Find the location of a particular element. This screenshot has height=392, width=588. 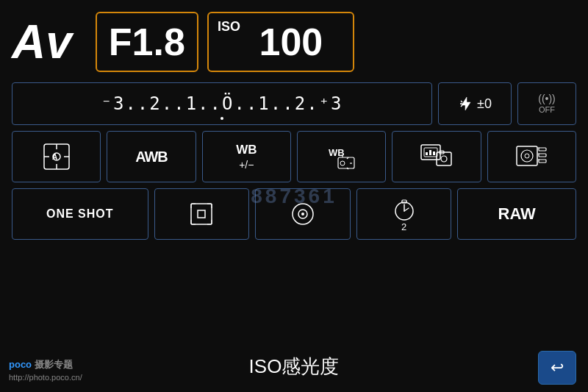

picture-style is located at coordinates (437, 157).